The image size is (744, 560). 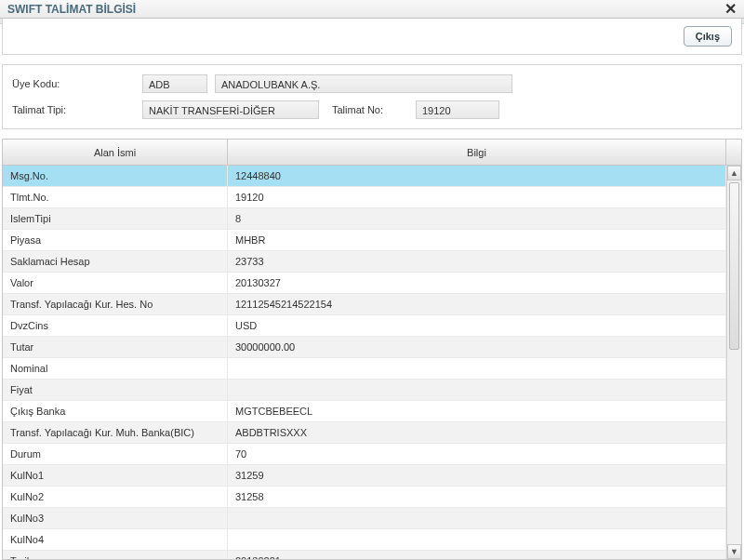 I want to click on table-row: PiyasaMHBR, so click(x=365, y=240).